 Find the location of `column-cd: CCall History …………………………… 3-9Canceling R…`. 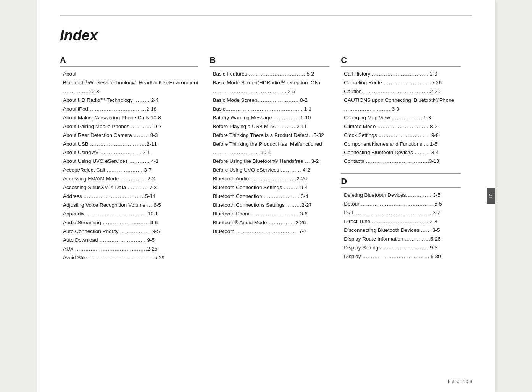

column-cd: CCall History …………………………… 3-9Canceling R… is located at coordinates (406, 162).